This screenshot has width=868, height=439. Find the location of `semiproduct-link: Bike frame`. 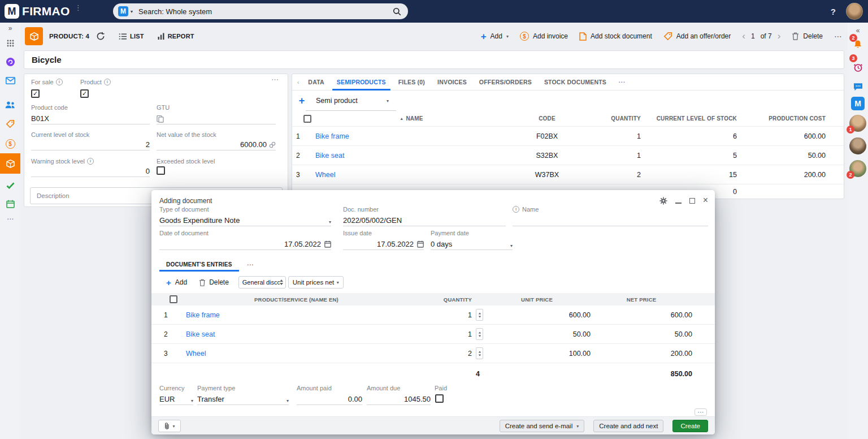

semiproduct-link: Bike frame is located at coordinates (411, 136).